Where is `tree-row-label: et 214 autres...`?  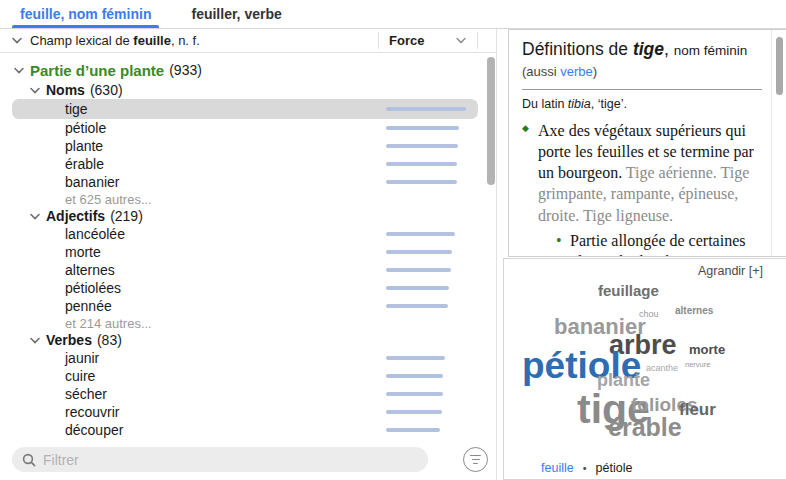
tree-row-label: et 214 autres... is located at coordinates (108, 324).